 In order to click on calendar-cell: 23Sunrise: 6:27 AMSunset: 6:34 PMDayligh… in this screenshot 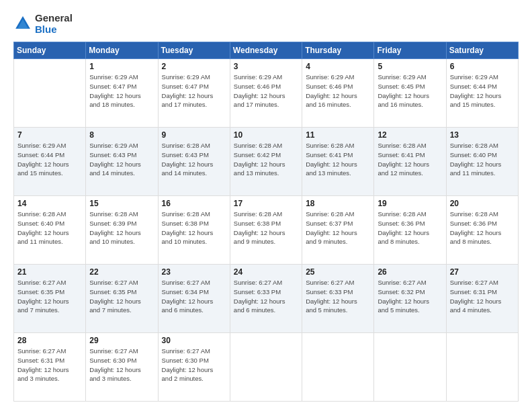, I will do `click(193, 299)`.